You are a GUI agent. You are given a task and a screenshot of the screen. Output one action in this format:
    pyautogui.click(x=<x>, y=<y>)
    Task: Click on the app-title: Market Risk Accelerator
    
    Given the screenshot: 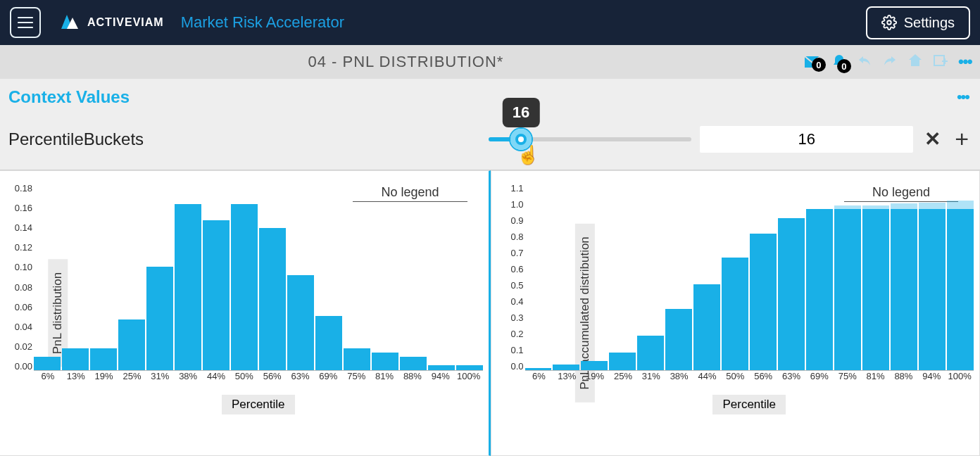 What is the action you would take?
    pyautogui.click(x=263, y=23)
    